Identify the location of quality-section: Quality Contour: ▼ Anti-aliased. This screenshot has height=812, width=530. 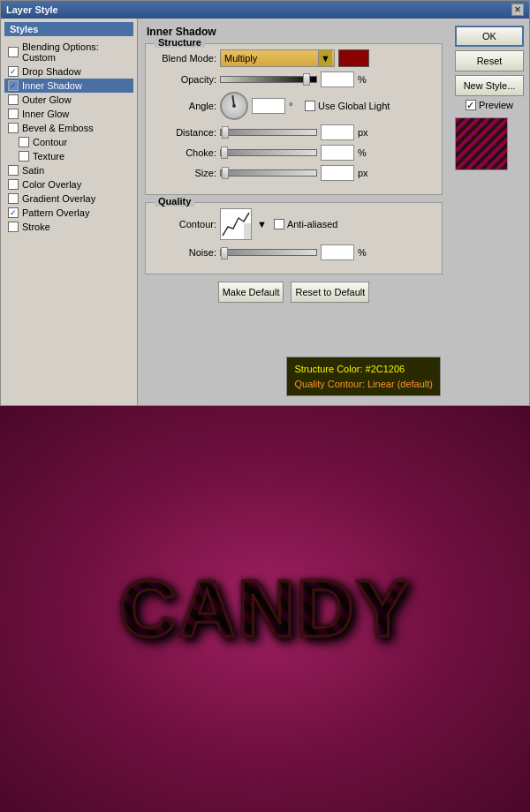
(293, 238).